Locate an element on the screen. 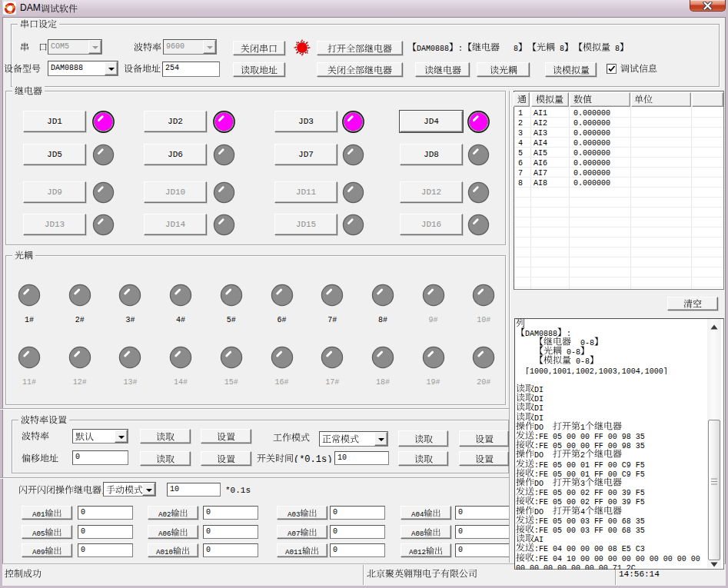  svg-text: A012 is located at coordinates (417, 550).